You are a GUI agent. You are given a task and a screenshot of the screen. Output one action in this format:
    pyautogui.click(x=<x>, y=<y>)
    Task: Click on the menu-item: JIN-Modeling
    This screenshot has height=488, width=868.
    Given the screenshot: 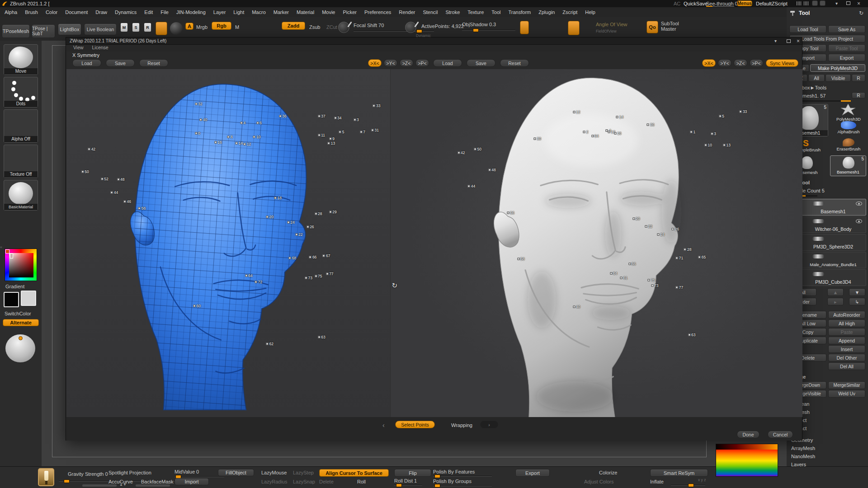 What is the action you would take?
    pyautogui.click(x=191, y=12)
    